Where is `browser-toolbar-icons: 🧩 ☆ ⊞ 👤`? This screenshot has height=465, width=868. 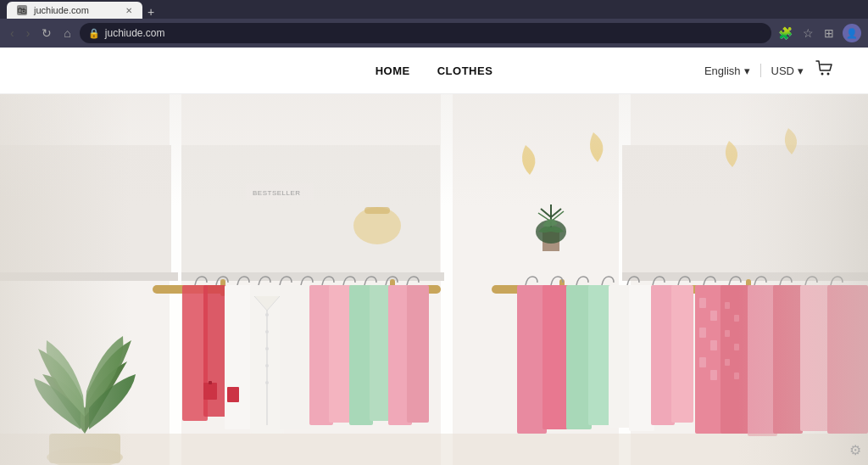 browser-toolbar-icons: 🧩 ☆ ⊞ 👤 is located at coordinates (819, 33).